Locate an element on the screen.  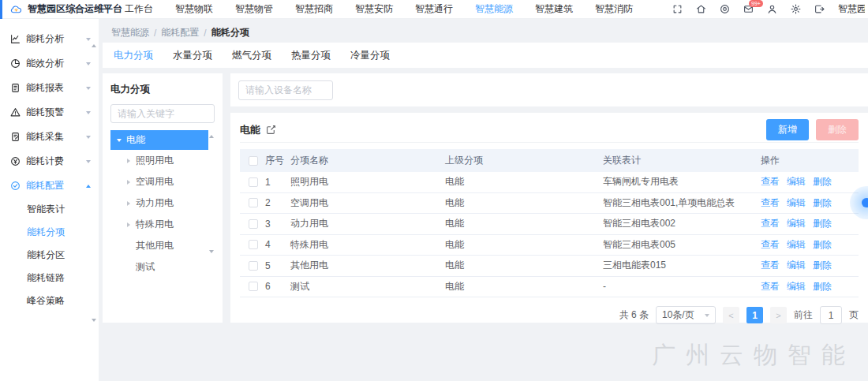
add-button: 新增 is located at coordinates (788, 129).